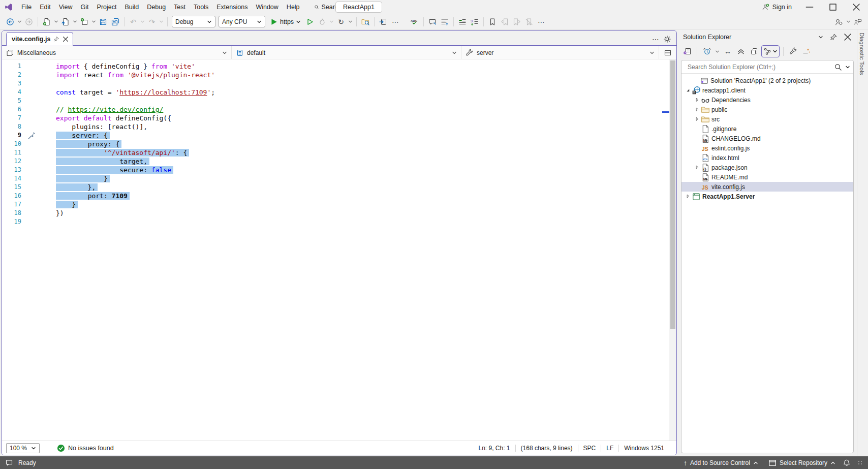 This screenshot has width=868, height=469. What do you see at coordinates (856, 7) in the screenshot?
I see `close-button` at bounding box center [856, 7].